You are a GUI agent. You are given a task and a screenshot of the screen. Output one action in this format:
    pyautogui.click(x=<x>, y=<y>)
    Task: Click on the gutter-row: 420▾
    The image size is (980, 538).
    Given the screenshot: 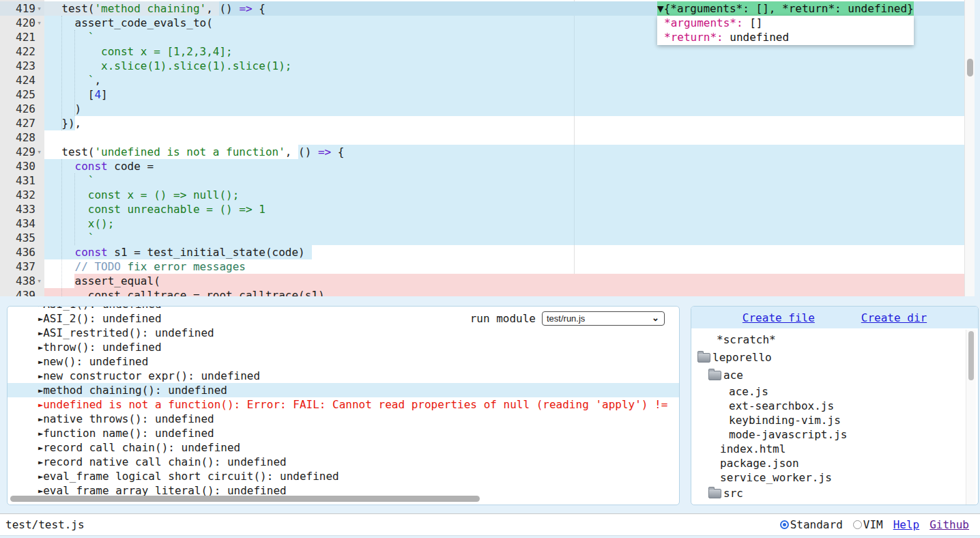 What is the action you would take?
    pyautogui.click(x=22, y=23)
    